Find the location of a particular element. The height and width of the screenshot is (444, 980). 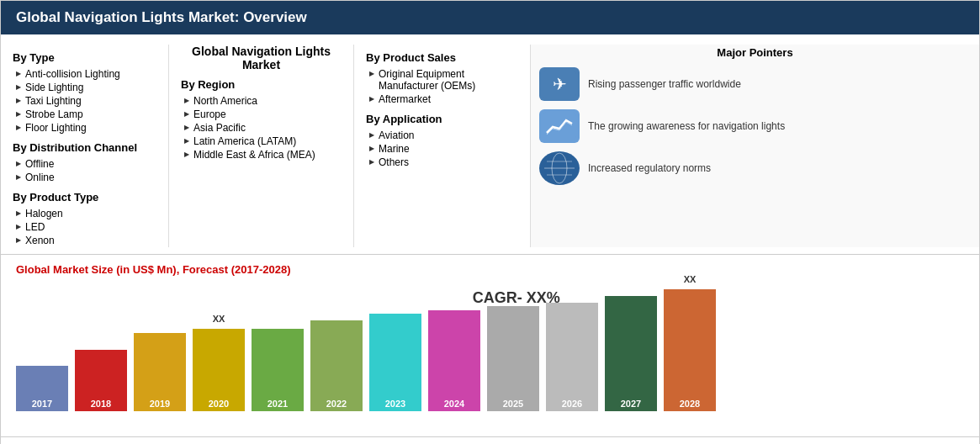

list-item: Marine is located at coordinates (444, 149).